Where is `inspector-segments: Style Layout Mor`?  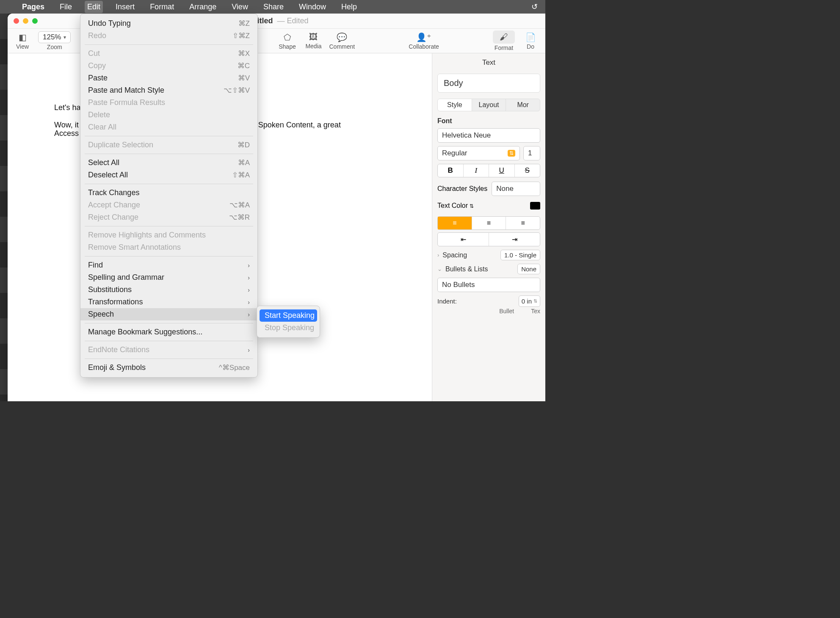 inspector-segments: Style Layout Mor is located at coordinates (489, 105).